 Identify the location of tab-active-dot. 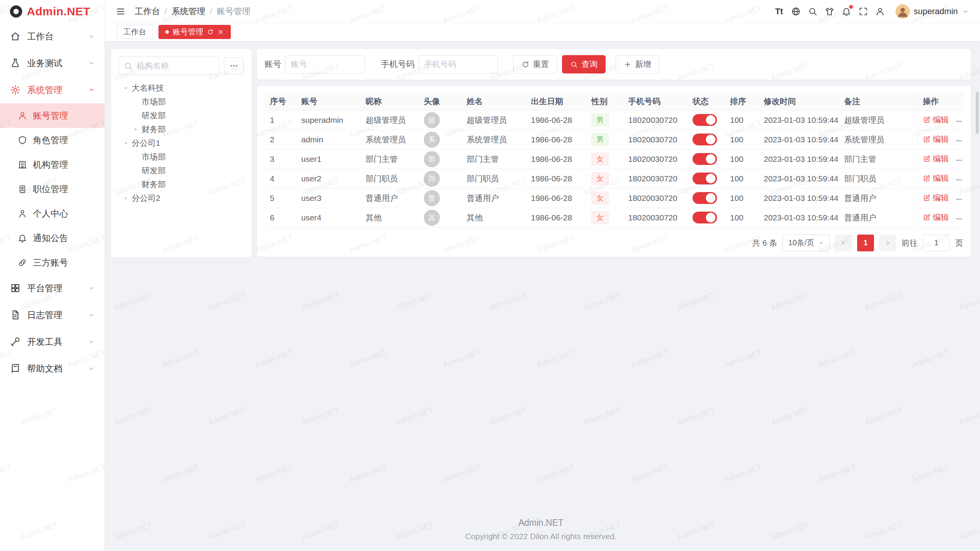
(167, 32).